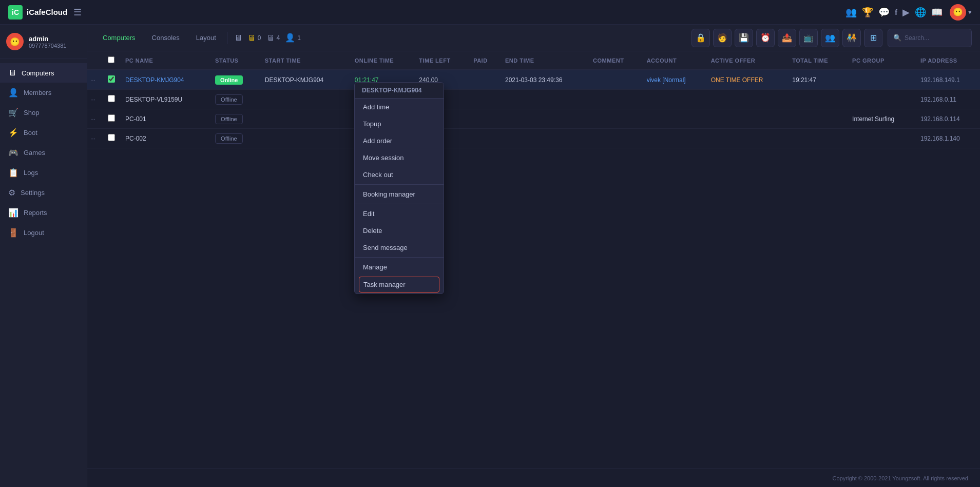 The height and width of the screenshot is (487, 980). Describe the element at coordinates (809, 38) in the screenshot. I see `screen-button: 📺` at that location.